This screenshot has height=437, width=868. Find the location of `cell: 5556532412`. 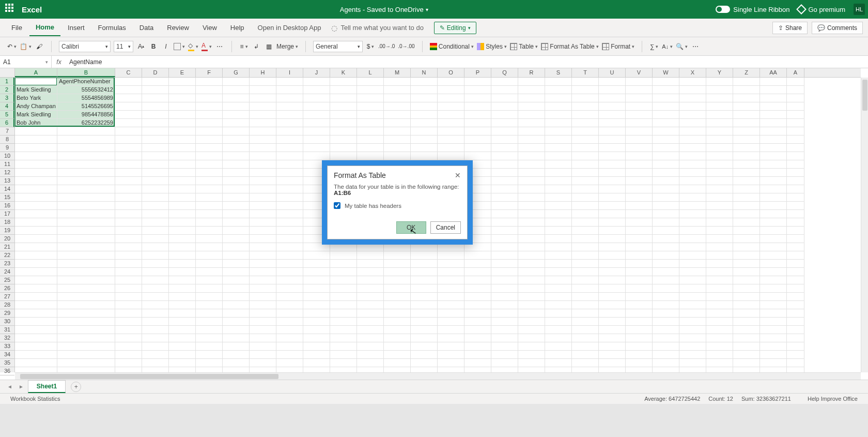

cell: 5556532412 is located at coordinates (86, 90).